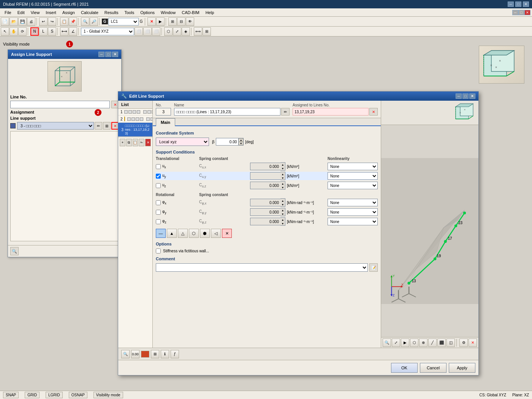 This screenshot has height=399, width=532. What do you see at coordinates (135, 354) in the screenshot?
I see `bottom-num-btn: 0.00` at bounding box center [135, 354].